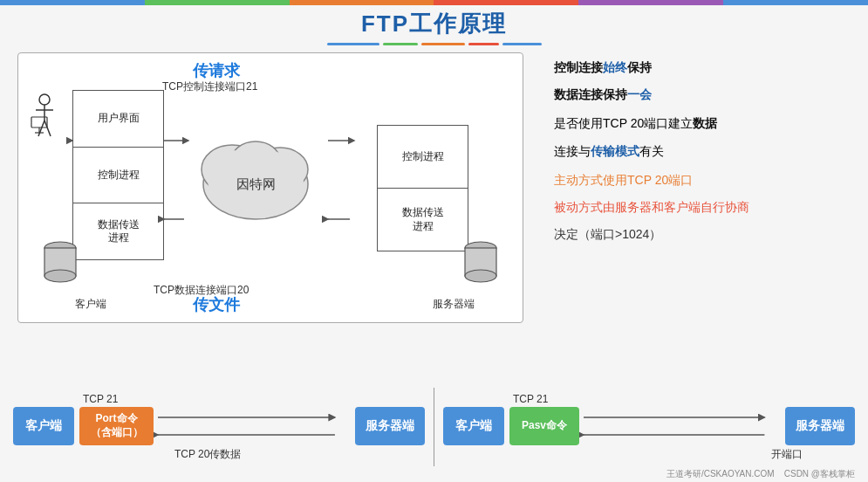 Image resolution: width=868 pixels, height=482 pixels. Describe the element at coordinates (649, 428) in the screenshot. I see `passive-mode-group: TCP 21 客户端 Pasv命令` at that location.